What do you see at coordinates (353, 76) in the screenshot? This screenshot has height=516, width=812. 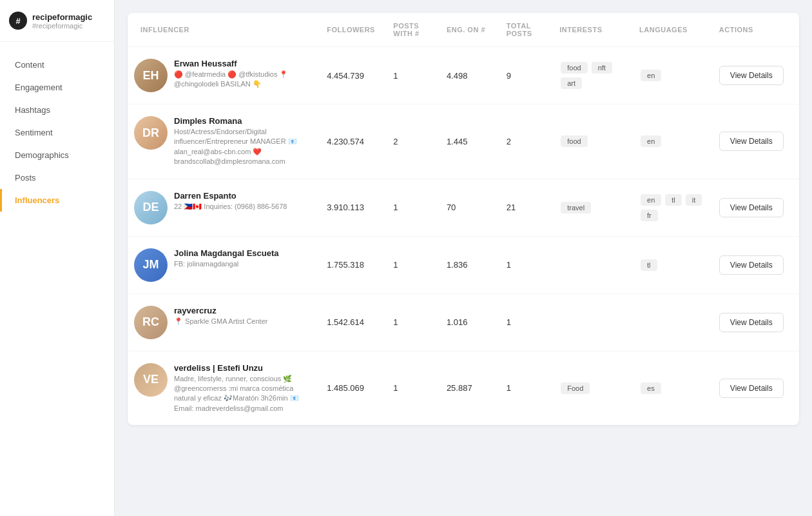 I see `followers-cell: 4.454.739` at bounding box center [353, 76].